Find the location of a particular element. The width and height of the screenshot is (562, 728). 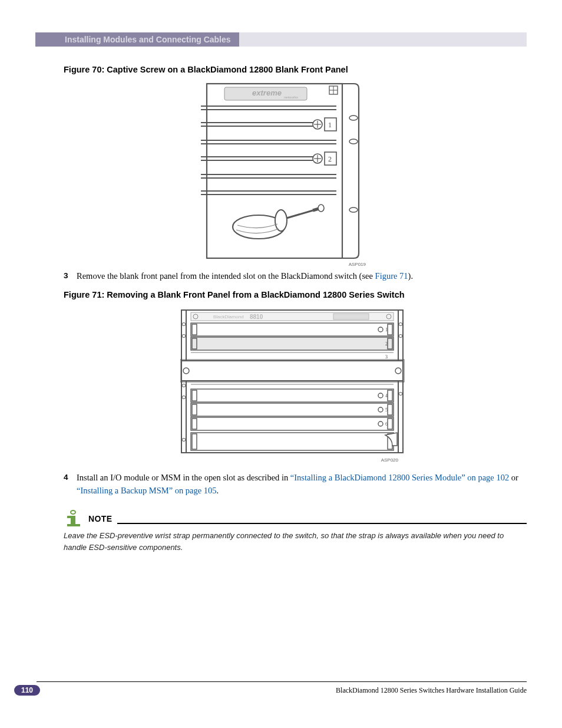

info-icon is located at coordinates (74, 519).